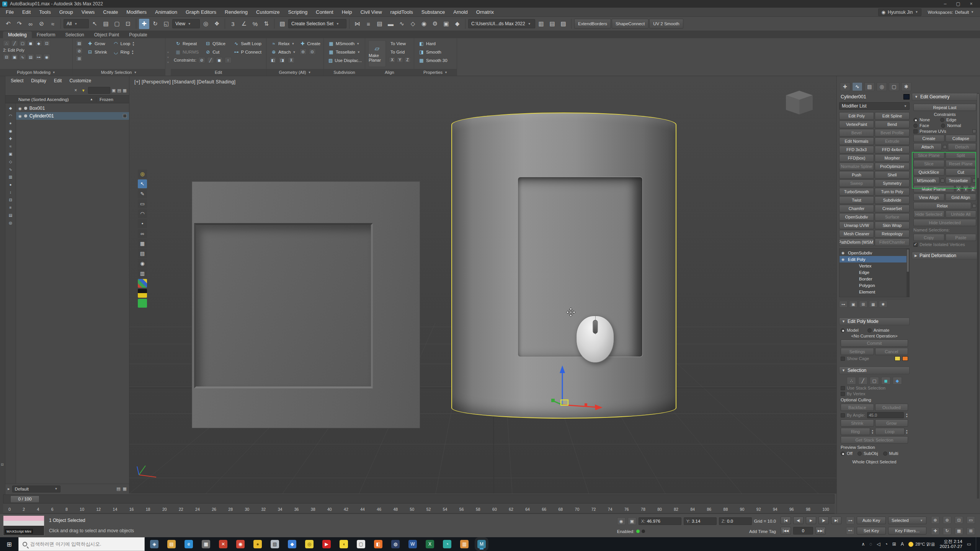  I want to click on apply-editpoly-icon: ∿, so click(23, 57).